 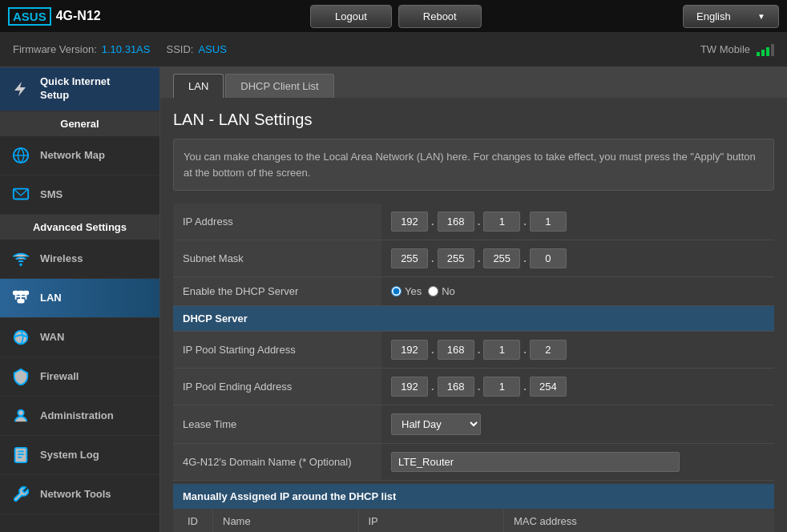 What do you see at coordinates (70, 455) in the screenshot?
I see `system-log-label: System Log` at bounding box center [70, 455].